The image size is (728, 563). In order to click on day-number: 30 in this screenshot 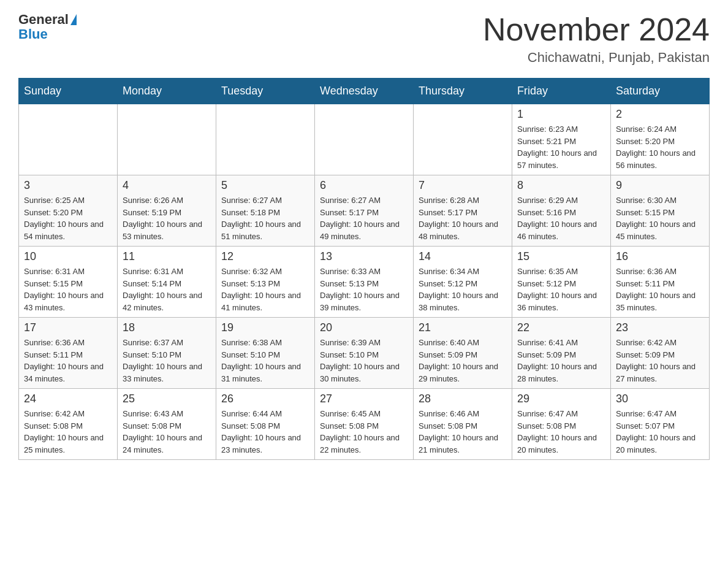, I will do `click(660, 399)`.